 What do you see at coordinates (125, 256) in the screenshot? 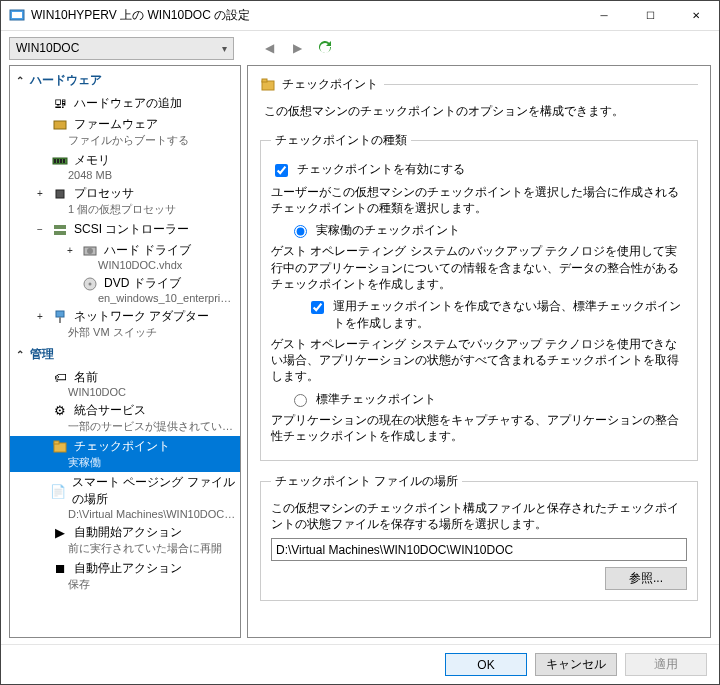
I see `sidebar-item-hard-drive: +ハード ドライブ WIN10DOC.vhdx` at bounding box center [125, 256].